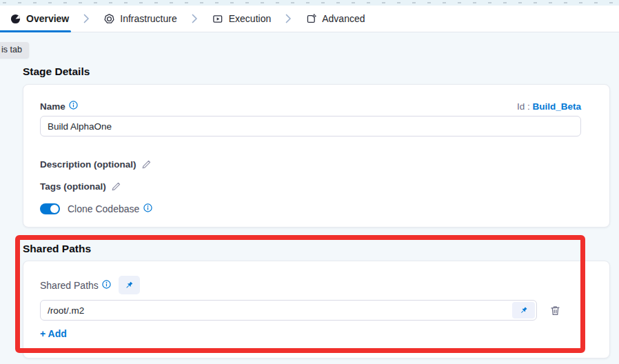 The width and height of the screenshot is (619, 364). Describe the element at coordinates (148, 19) in the screenshot. I see `tab-infrastructure-label: Infrastructure` at that location.